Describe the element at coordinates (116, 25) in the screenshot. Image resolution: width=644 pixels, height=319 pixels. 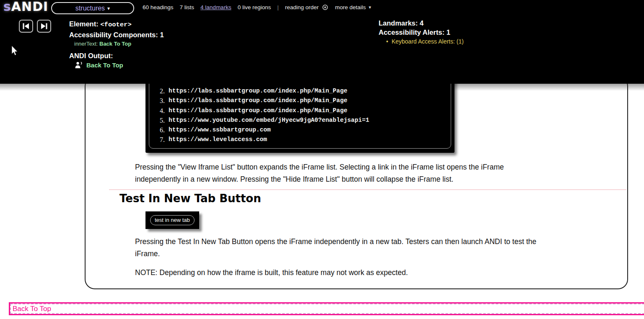
I see `element-tag: <footer>` at that location.